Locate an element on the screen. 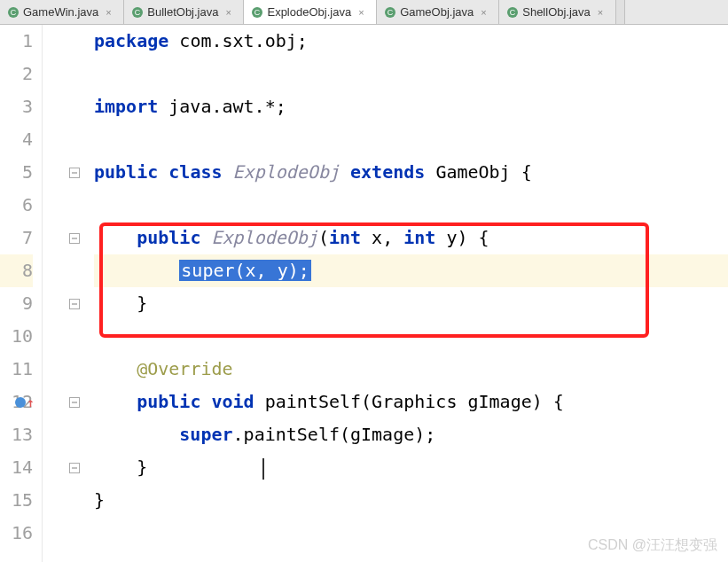  line-number: 8 is located at coordinates (16, 271).